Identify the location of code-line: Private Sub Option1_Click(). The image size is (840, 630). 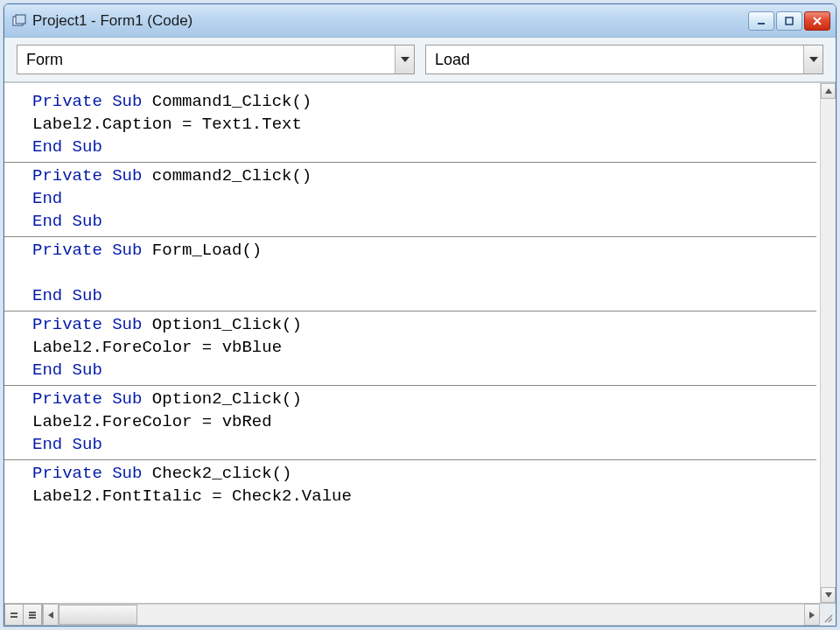
(424, 325).